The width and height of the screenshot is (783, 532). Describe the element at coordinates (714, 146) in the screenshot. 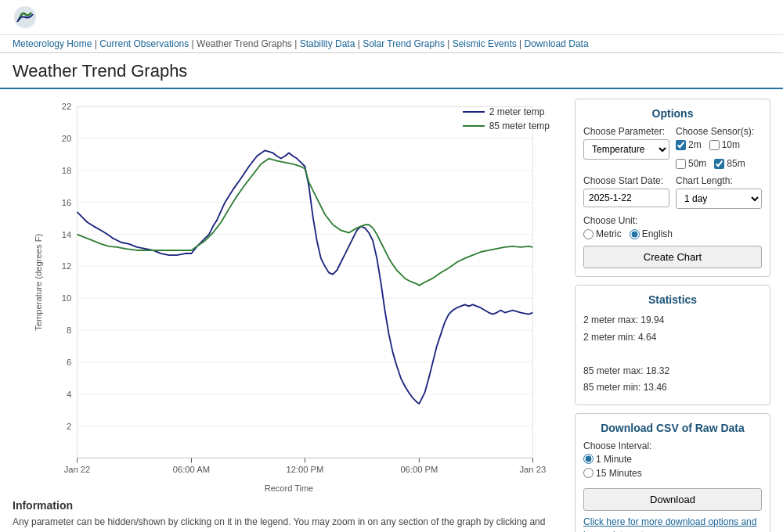

I see `sensor-10m-checkbox` at that location.